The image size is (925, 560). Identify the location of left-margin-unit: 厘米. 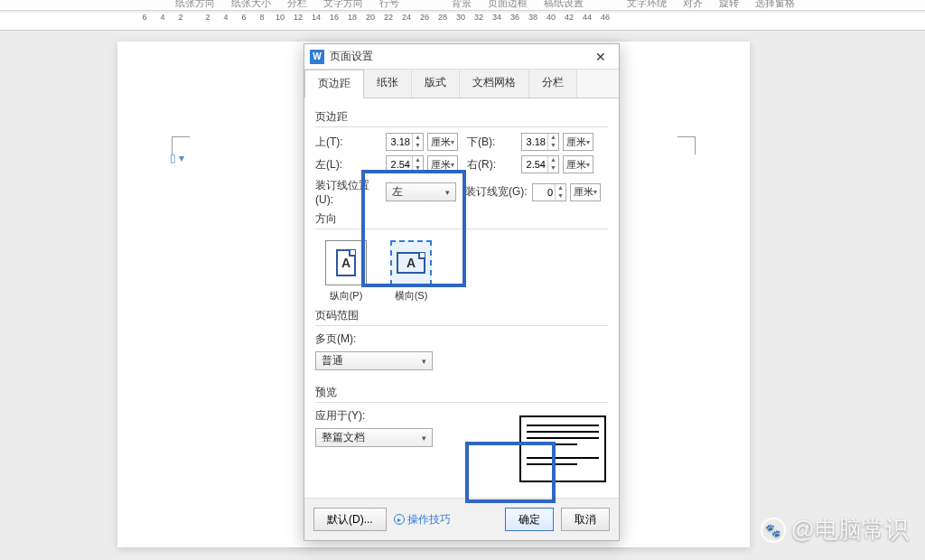
(443, 164).